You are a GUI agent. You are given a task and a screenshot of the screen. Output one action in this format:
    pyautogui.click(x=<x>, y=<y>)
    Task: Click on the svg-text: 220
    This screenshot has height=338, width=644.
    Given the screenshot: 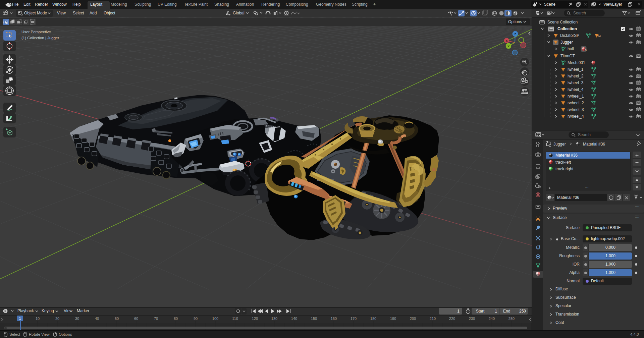 What is the action you would take?
    pyautogui.click(x=452, y=319)
    